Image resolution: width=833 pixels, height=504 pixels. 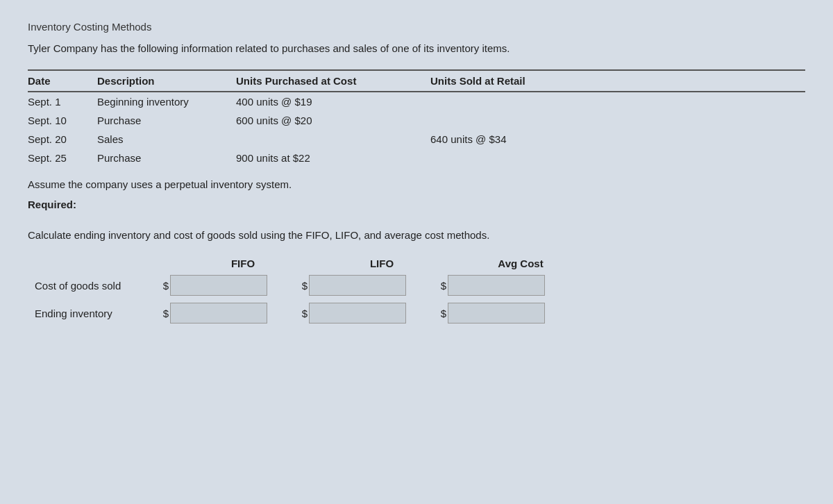 What do you see at coordinates (305, 286) in the screenshot?
I see `lifo-cogs-dollar: $` at bounding box center [305, 286].